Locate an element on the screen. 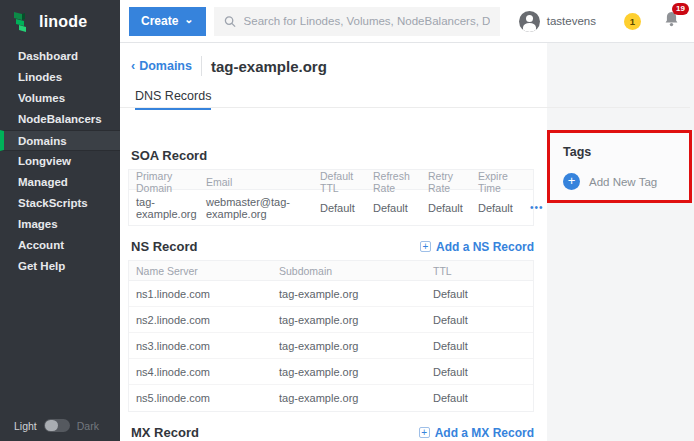 This screenshot has height=441, width=694. soa-table-header: Primary Domain Email Default TTL Refresh… is located at coordinates (331, 180).